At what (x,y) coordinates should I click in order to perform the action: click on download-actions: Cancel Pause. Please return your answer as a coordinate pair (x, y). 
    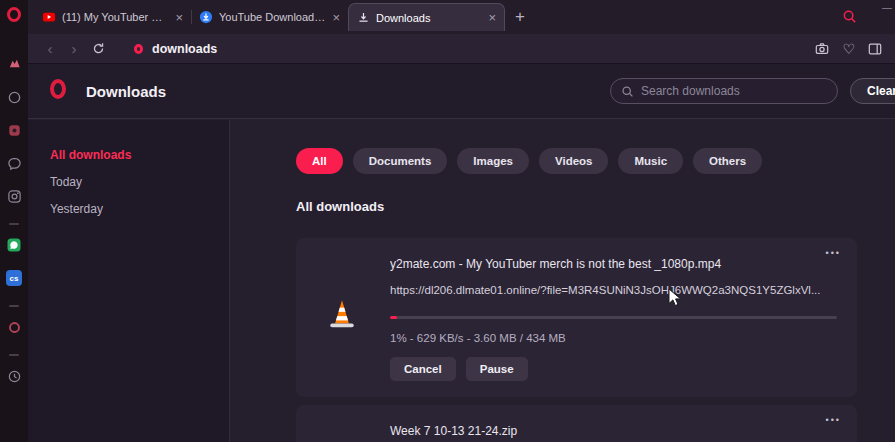
    Looking at the image, I should click on (614, 369).